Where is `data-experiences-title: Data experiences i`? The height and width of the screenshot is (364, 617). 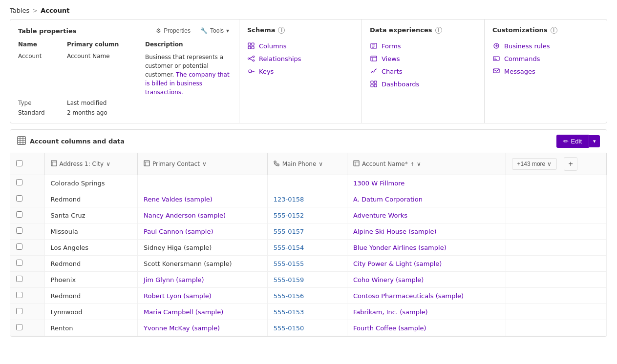 data-experiences-title: Data experiences i is located at coordinates (406, 30).